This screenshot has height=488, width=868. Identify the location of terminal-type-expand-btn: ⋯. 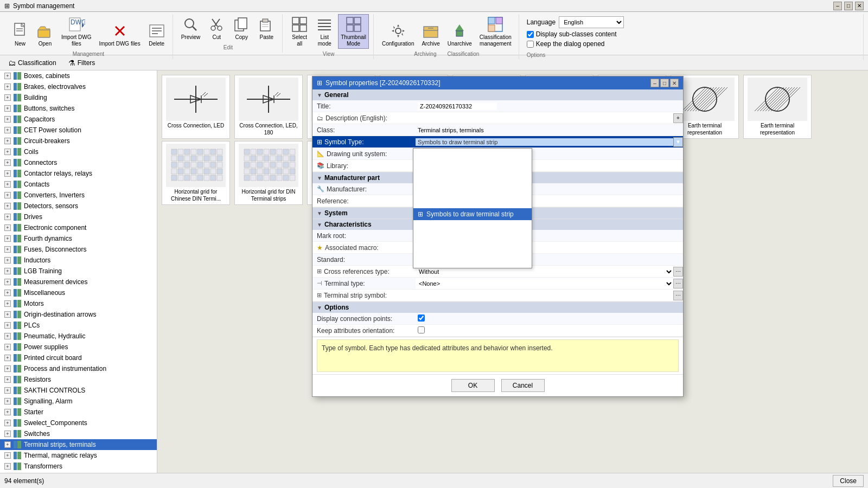
(678, 284).